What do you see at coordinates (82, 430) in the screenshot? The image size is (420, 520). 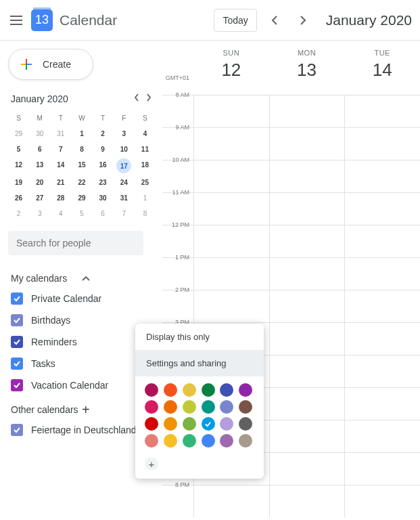 I see `calendar-item: Feiertage in Deutschland` at bounding box center [82, 430].